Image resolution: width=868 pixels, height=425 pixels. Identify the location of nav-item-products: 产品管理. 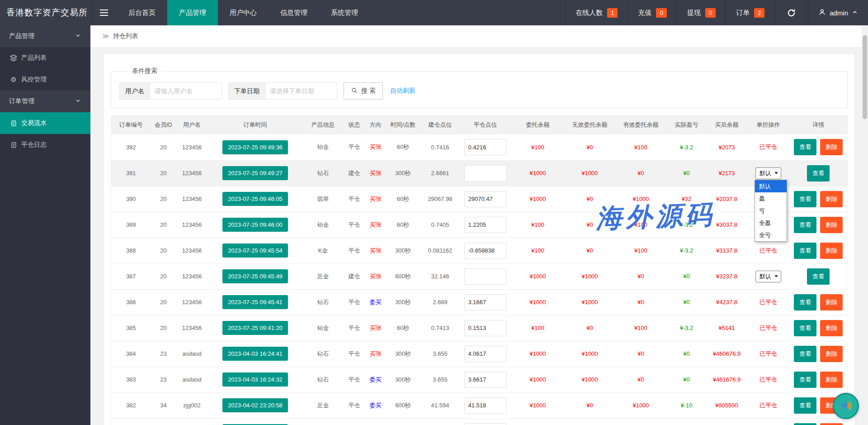
(193, 13).